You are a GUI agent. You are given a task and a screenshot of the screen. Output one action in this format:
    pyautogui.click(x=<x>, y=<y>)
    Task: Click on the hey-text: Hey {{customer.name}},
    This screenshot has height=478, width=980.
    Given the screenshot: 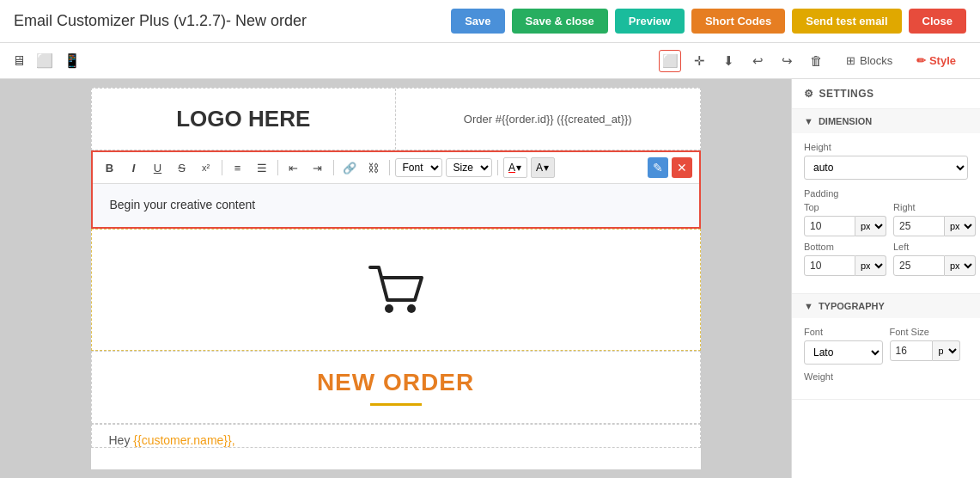 What is the action you would take?
    pyautogui.click(x=396, y=440)
    